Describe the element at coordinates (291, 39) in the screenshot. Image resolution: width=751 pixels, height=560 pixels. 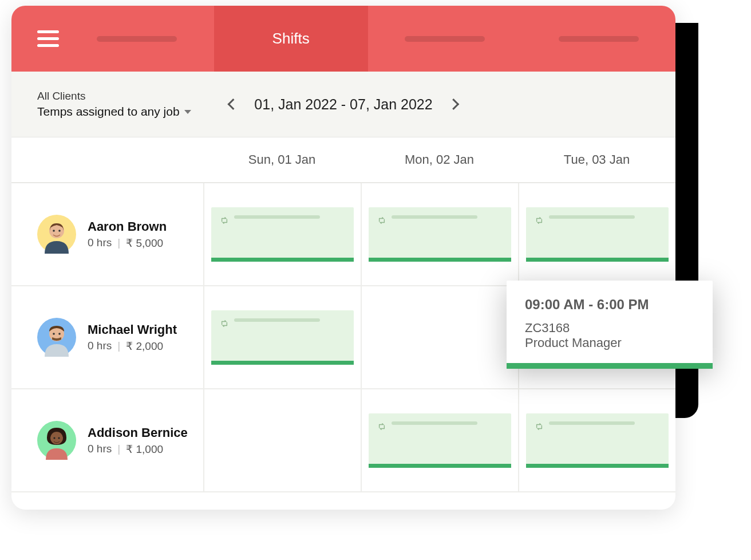
I see `tab-shifts: Shifts` at that location.